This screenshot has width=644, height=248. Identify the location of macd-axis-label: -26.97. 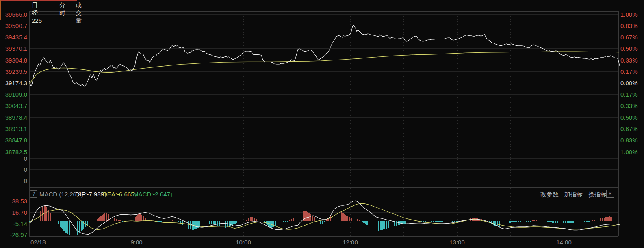
(14, 235).